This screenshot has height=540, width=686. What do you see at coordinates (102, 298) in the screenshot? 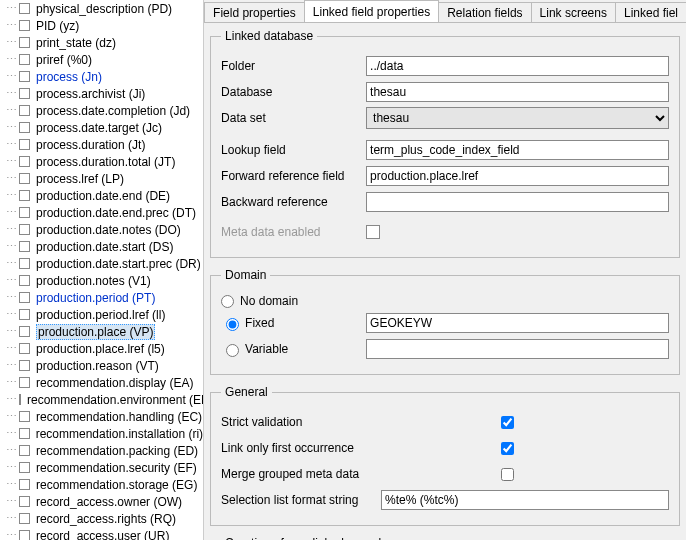
I see `tree-item: ⋯production.period (PT)` at bounding box center [102, 298].